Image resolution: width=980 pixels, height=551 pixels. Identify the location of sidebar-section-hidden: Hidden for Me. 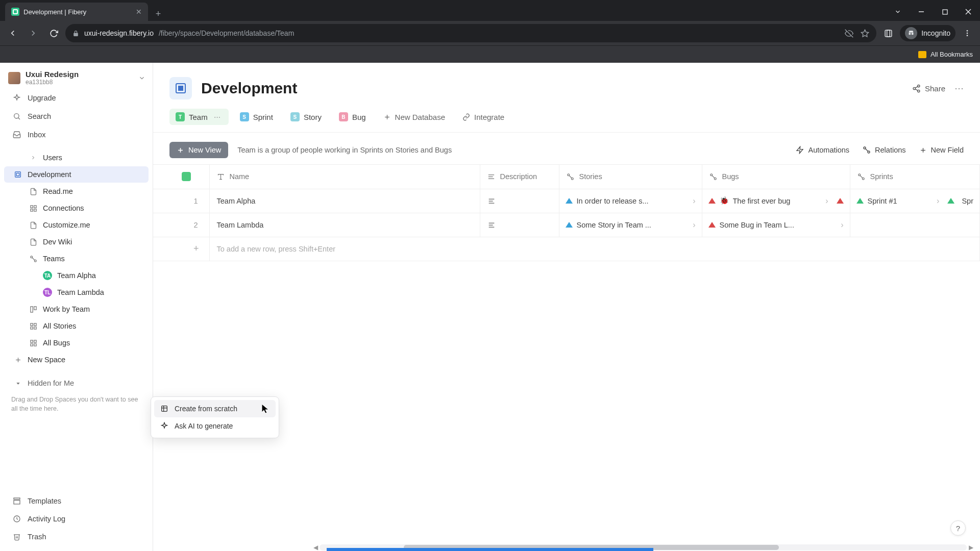
(77, 383).